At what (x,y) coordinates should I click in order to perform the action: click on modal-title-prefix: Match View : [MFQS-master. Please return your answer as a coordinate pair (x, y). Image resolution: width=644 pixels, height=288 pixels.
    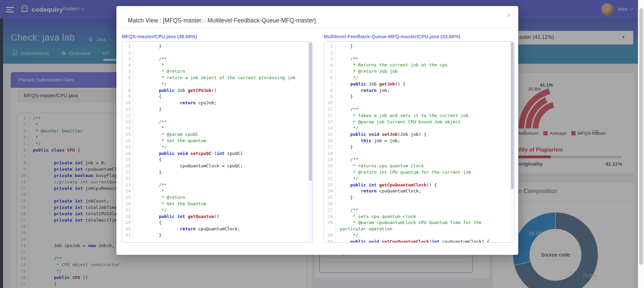
    Looking at the image, I should click on (164, 20).